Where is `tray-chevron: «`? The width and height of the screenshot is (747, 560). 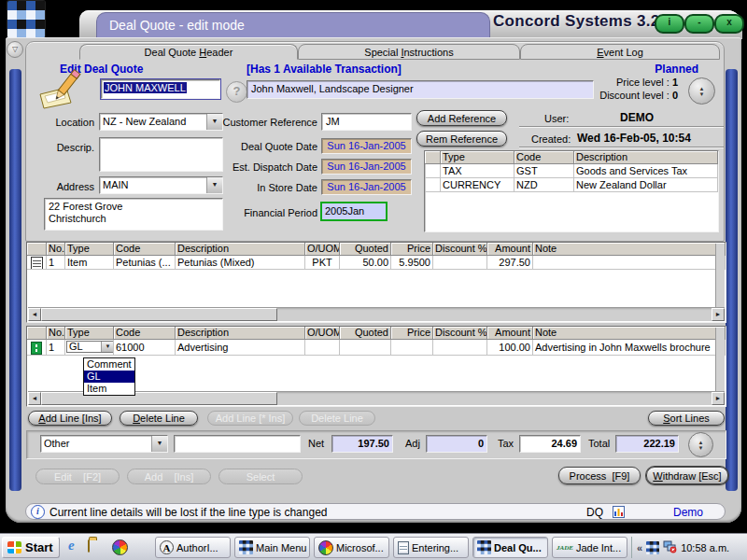
tray-chevron: « is located at coordinates (640, 548).